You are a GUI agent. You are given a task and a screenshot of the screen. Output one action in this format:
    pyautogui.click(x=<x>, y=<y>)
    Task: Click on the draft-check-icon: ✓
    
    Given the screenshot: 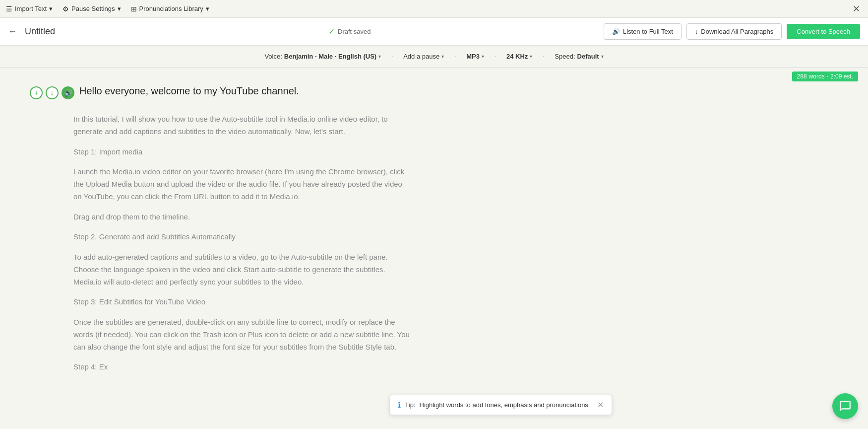 What is the action you would take?
    pyautogui.click(x=331, y=32)
    